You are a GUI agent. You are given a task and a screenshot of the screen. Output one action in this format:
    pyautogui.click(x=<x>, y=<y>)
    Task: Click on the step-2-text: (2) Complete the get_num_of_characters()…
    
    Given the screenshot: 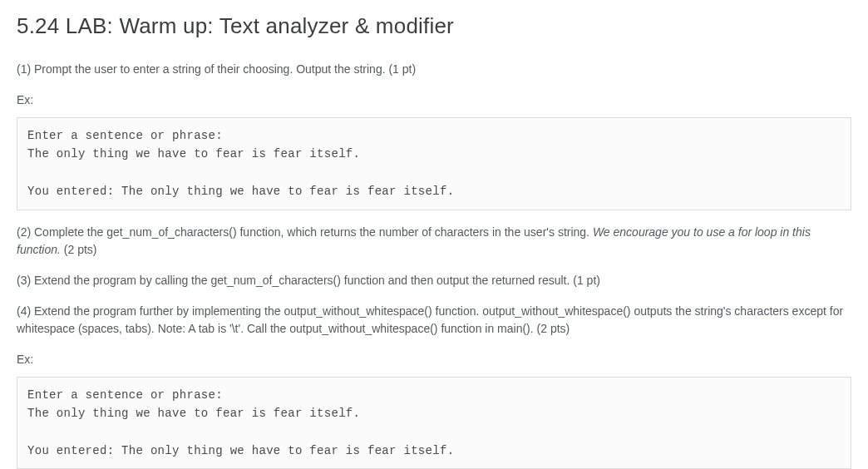 What is the action you would take?
    pyautogui.click(x=434, y=241)
    